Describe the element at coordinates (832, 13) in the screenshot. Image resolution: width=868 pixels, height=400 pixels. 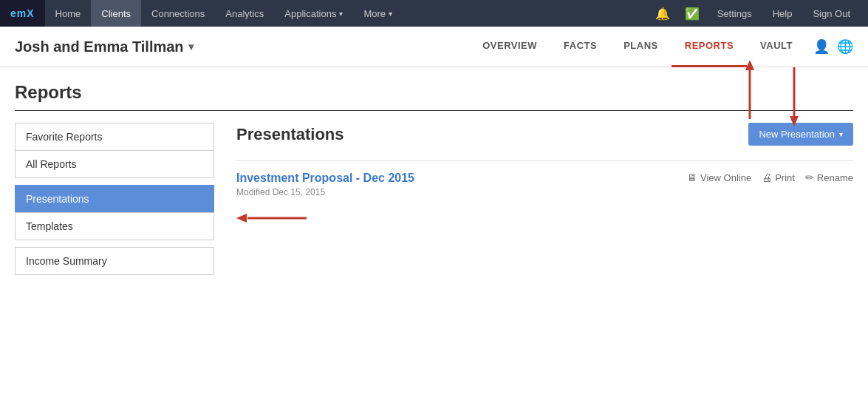
I see `nav-sign-out: Sign Out` at that location.